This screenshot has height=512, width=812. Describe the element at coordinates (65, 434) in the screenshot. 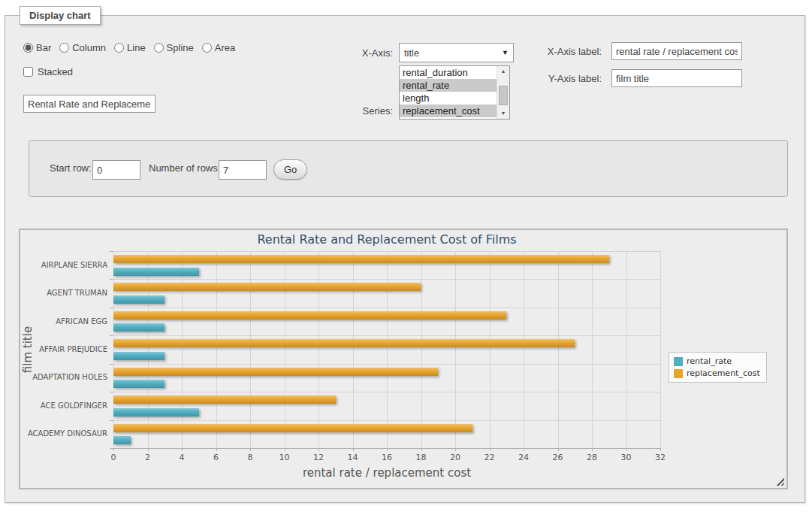

I see `category-label: ACADEMY DINOSAUR` at that location.